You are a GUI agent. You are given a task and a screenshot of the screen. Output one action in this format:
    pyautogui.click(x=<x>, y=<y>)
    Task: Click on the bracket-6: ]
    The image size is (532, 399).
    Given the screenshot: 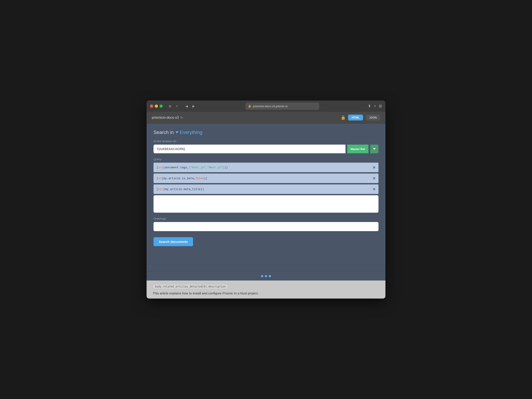 What is the action you would take?
    pyautogui.click(x=203, y=189)
    